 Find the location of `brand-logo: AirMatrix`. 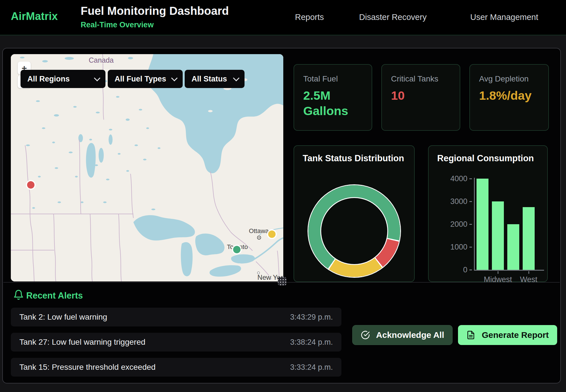

brand-logo: AirMatrix is located at coordinates (34, 17).